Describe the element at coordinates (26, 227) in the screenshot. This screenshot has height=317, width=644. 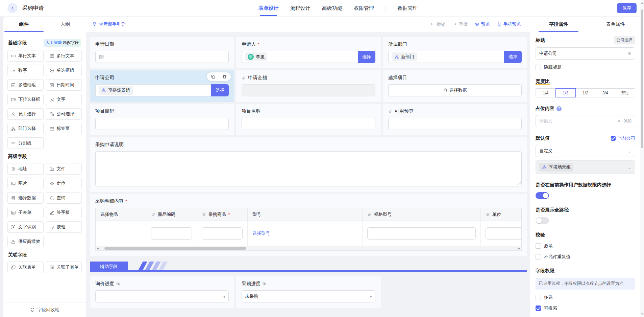
I see `field-component-ocr: 文字识别` at that location.